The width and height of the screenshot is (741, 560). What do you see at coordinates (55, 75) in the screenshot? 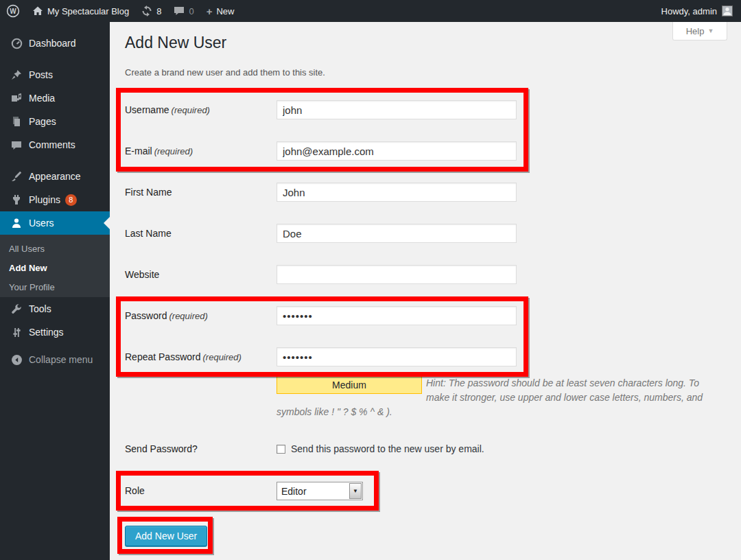
I see `sidebar-item-posts: Posts` at bounding box center [55, 75].